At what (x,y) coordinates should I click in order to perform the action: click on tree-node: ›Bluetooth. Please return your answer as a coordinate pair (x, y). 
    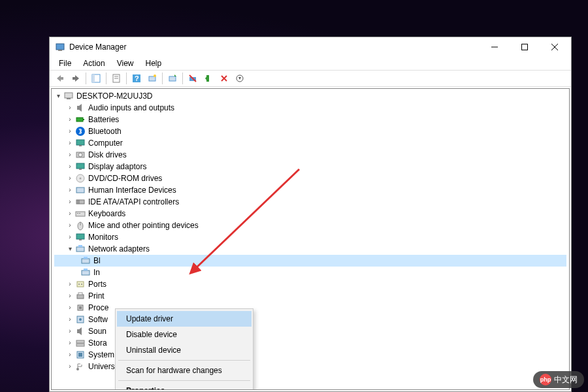
    Looking at the image, I should click on (310, 131).